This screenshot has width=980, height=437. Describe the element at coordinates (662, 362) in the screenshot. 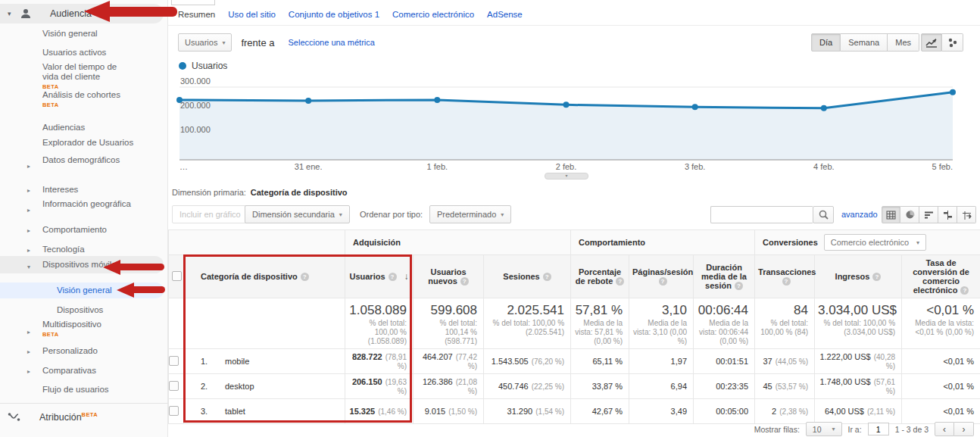

I see `cell-paginas: 1,97` at that location.